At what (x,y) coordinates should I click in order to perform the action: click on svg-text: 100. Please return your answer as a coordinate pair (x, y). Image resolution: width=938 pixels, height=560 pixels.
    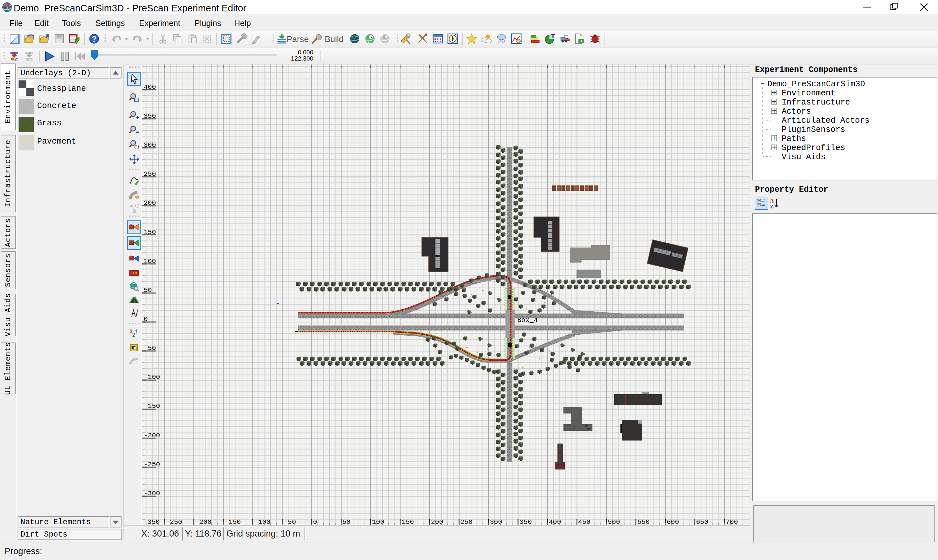
    Looking at the image, I should click on (150, 261).